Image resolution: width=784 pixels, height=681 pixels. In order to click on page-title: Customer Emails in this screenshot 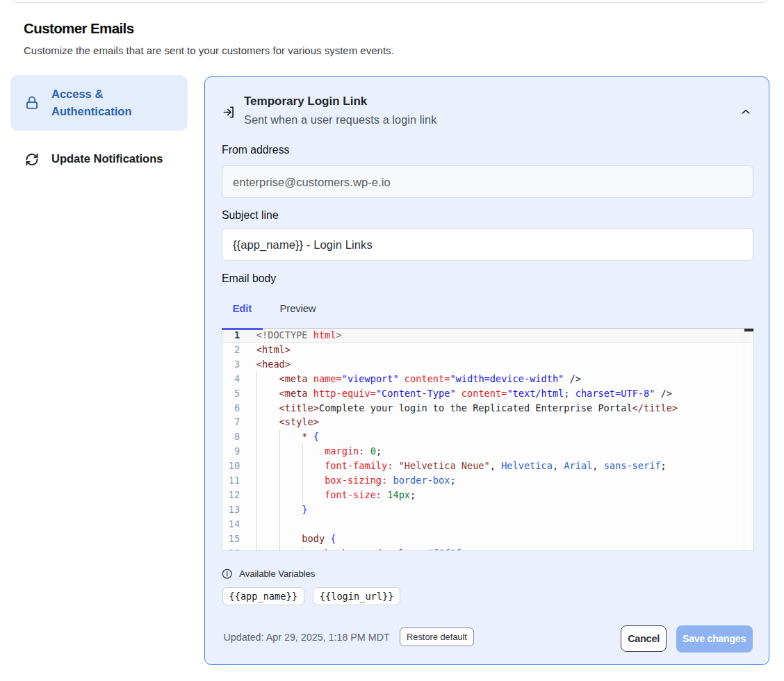, I will do `click(79, 28)`.